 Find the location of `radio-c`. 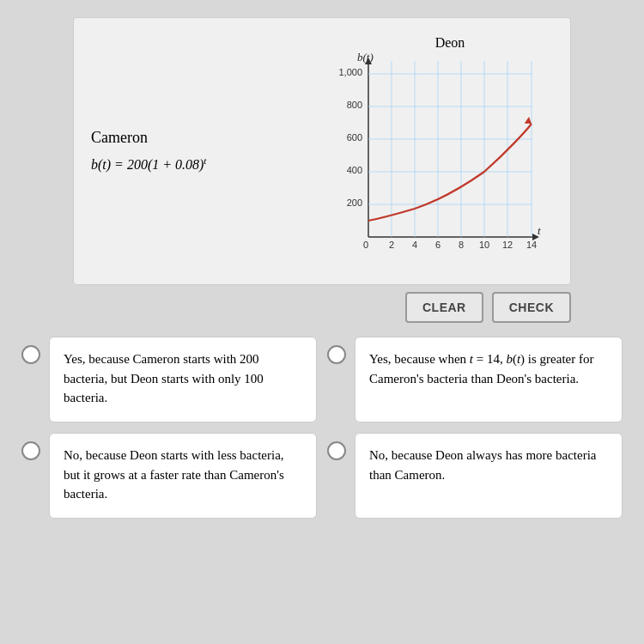

radio-c is located at coordinates (31, 451).